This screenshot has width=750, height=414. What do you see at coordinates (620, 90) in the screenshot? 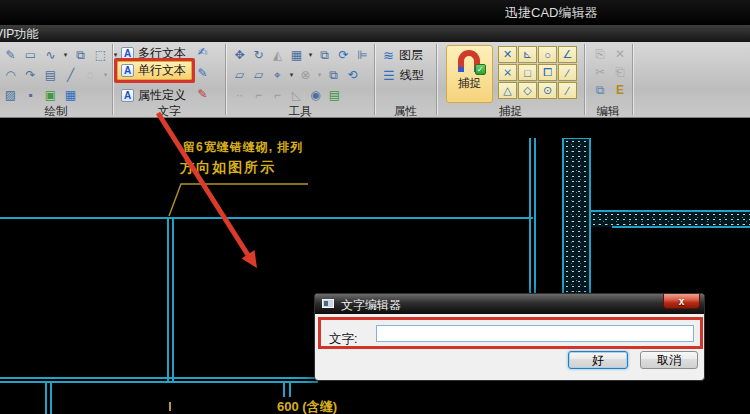
I see `edit-alert-icon: E` at bounding box center [620, 90].